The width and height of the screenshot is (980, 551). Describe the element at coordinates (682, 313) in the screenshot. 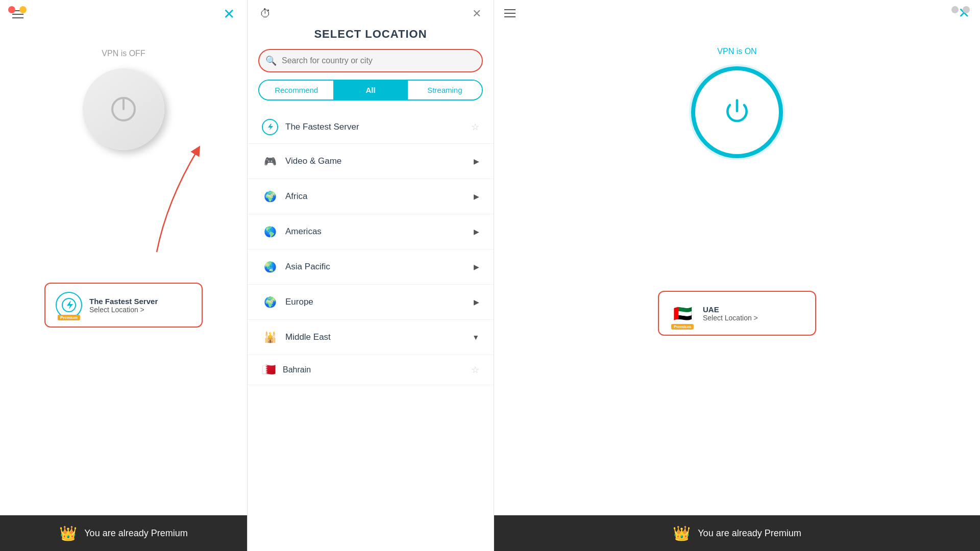

I see `uae-flag-icon: 🇦🇪` at that location.